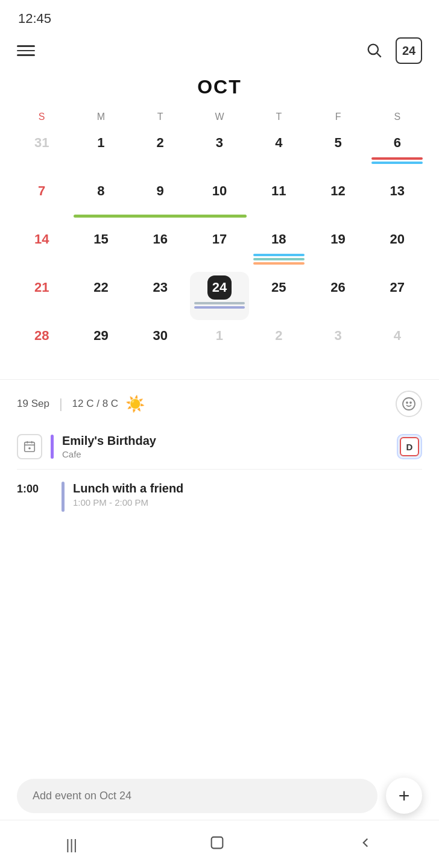 This screenshot has height=868, width=439. Describe the element at coordinates (220, 495) in the screenshot. I see `event-lunch: 1:00 Lunch with a friend 1:00 PM - 2:00 …` at that location.